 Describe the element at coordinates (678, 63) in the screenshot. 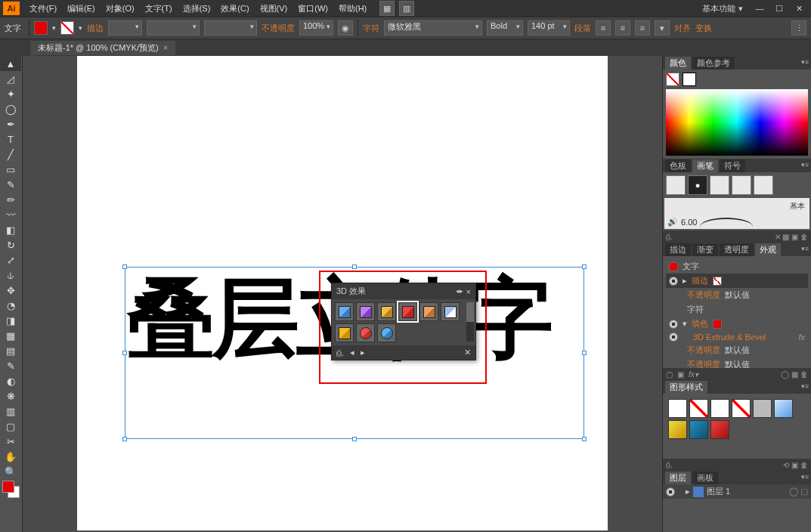

I see `tab-color: 颜色` at that location.